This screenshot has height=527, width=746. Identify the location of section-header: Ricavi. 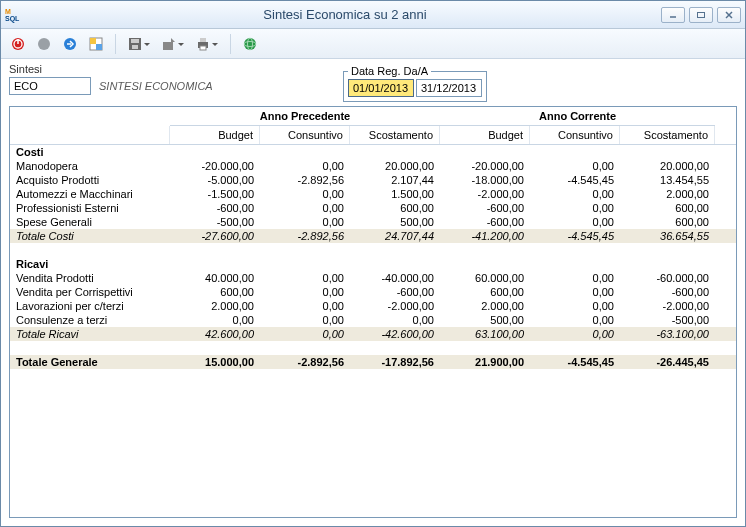
(373, 264).